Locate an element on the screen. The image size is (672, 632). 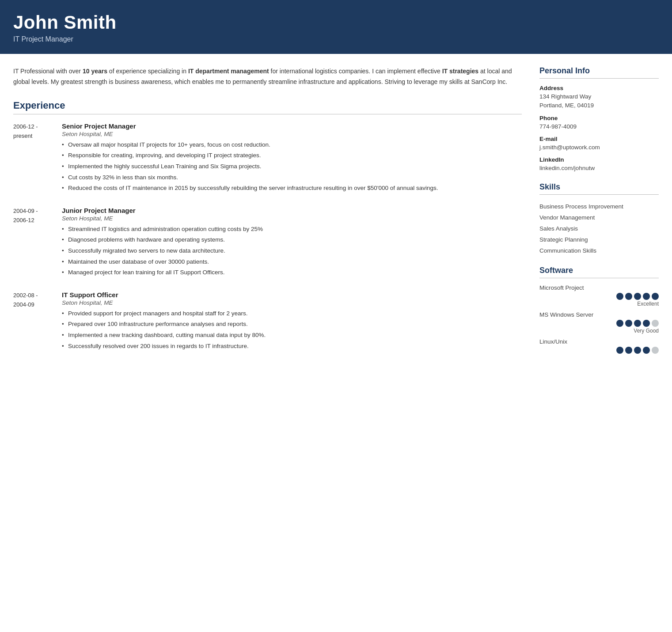
bullet-2-0: Provided support for project managers an… is located at coordinates (292, 314).